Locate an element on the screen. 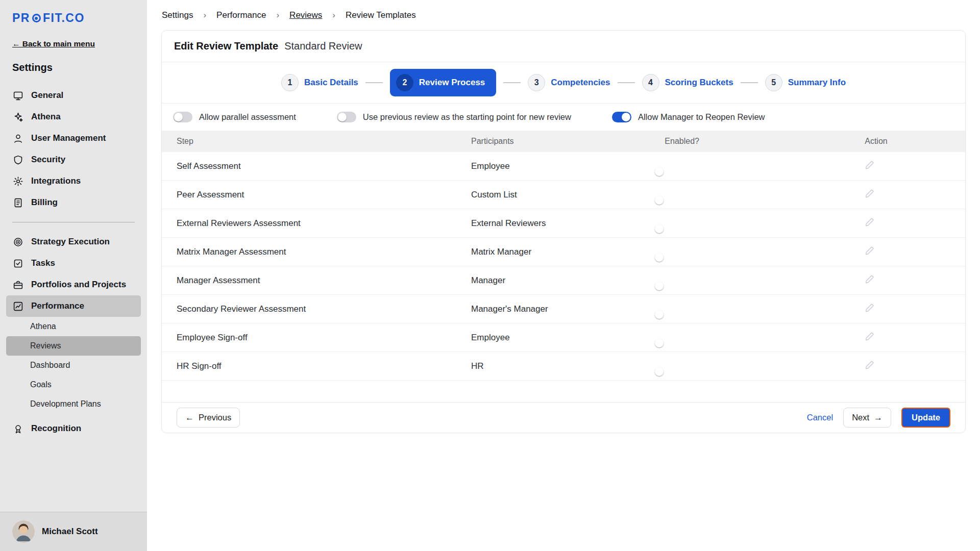 The width and height of the screenshot is (980, 551). step-name-cell: Employee Sign-off is located at coordinates (316, 338).